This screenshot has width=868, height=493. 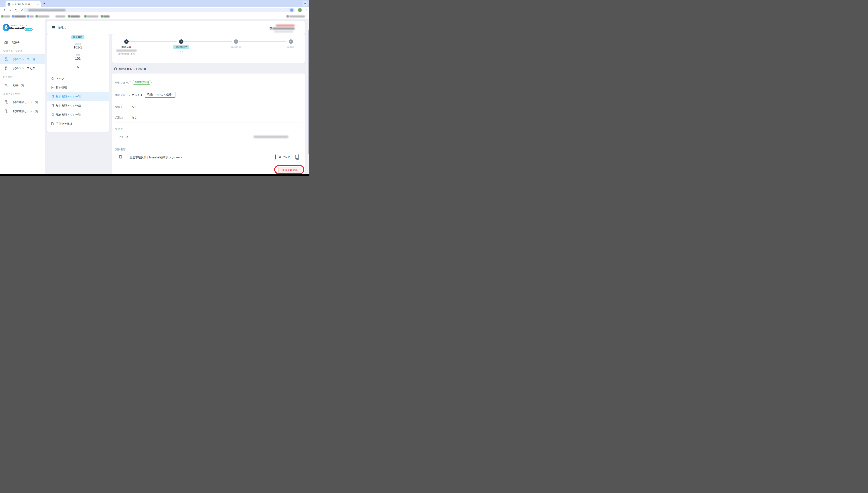 What do you see at coordinates (22, 111) in the screenshot?
I see `sidebar-item-distribution-docset-list: 配布書類セット一覧` at bounding box center [22, 111].